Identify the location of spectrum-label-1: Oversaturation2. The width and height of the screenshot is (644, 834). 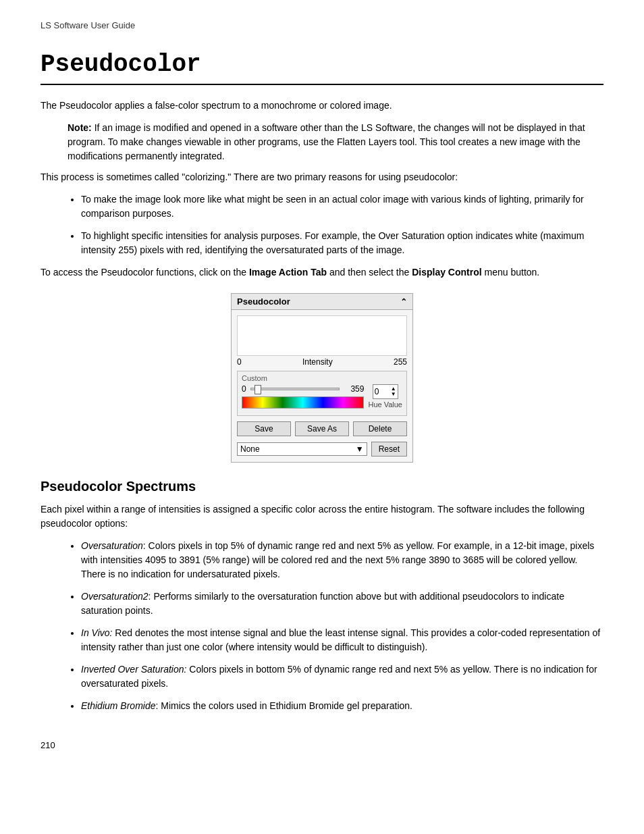
(115, 596).